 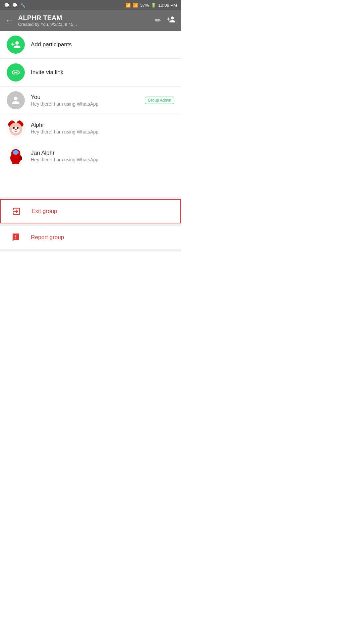 What do you see at coordinates (90, 5) in the screenshot?
I see `status-bar: 💬 💬 🔧 📶 📶 37% 🔋 10:09 PM` at bounding box center [90, 5].